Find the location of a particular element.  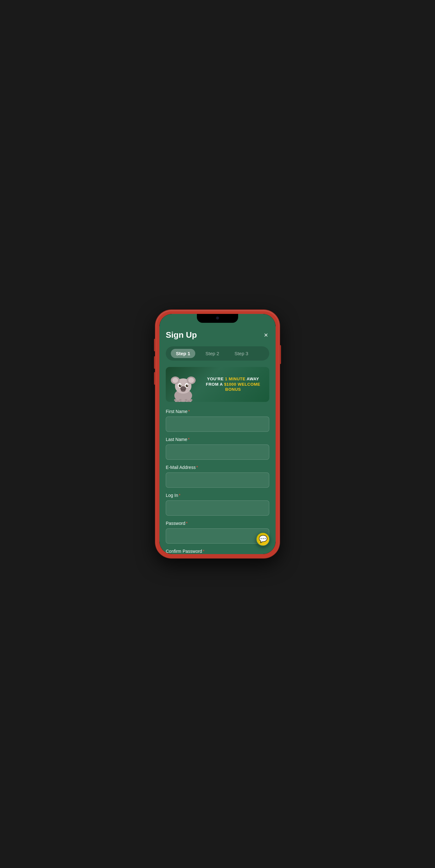

password-label: Password* is located at coordinates (218, 523).